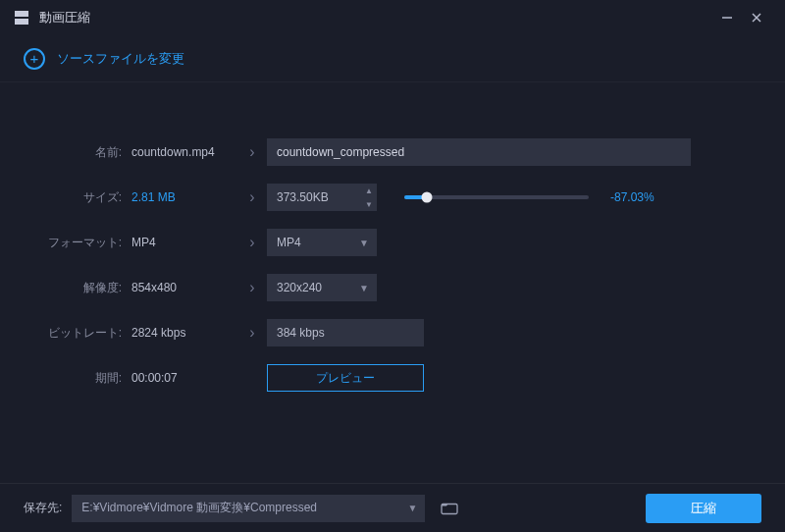 The image size is (785, 532). What do you see at coordinates (392, 333) in the screenshot?
I see `row-bitrate: ビットレート: 2824 kbps › 384 kbps` at bounding box center [392, 333].